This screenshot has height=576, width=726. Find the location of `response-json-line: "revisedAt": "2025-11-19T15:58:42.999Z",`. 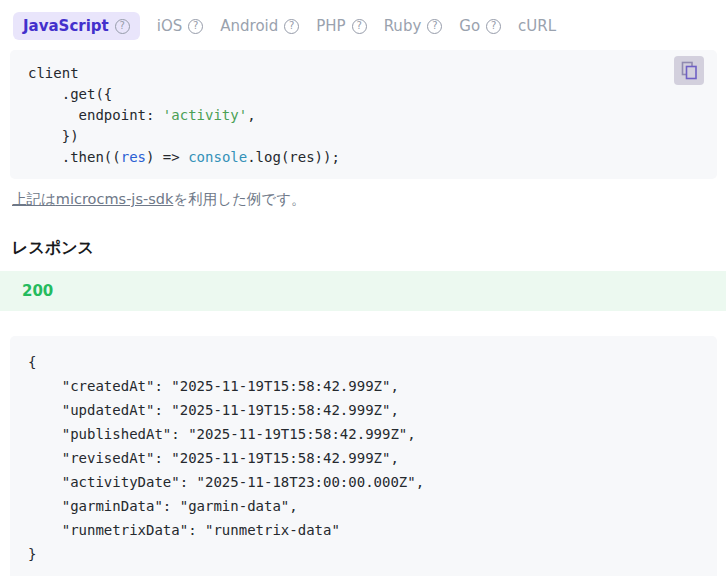

response-json-line: "revisedAt": "2025-11-19T15:58:42.999Z", is located at coordinates (364, 458).